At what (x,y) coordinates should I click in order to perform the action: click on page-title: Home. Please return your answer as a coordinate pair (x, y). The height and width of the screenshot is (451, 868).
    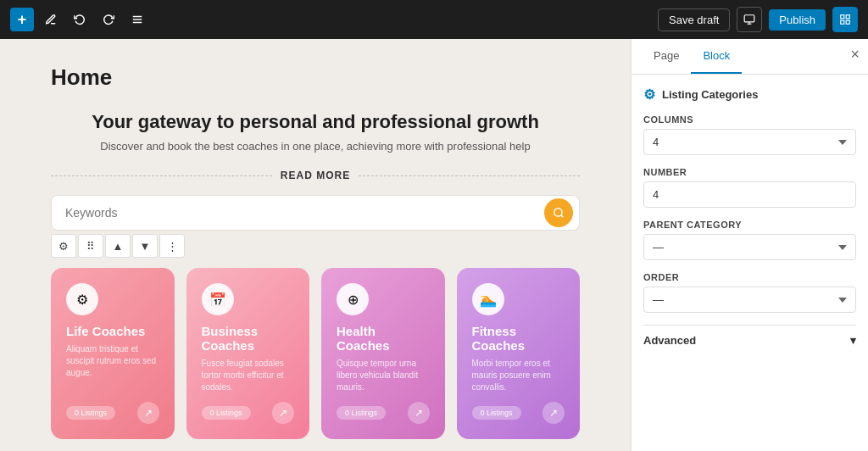
    Looking at the image, I should click on (315, 78).